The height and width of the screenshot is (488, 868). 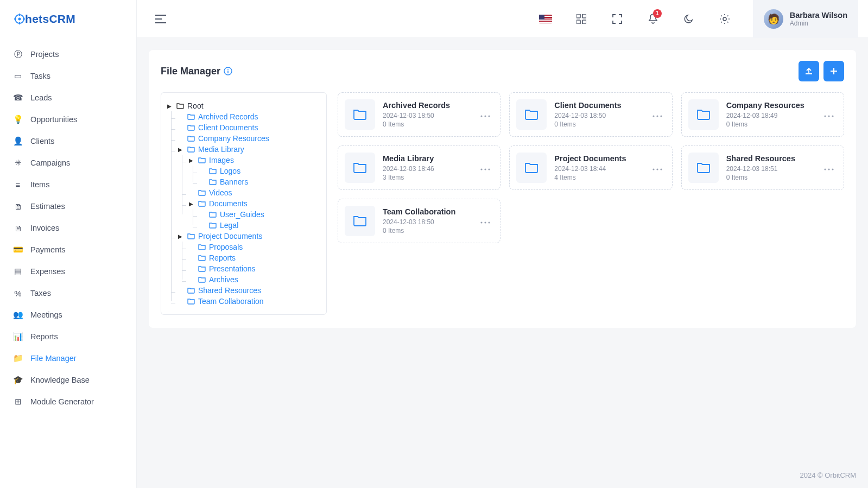 What do you see at coordinates (230, 171) in the screenshot?
I see `tree-label: Logos` at bounding box center [230, 171].